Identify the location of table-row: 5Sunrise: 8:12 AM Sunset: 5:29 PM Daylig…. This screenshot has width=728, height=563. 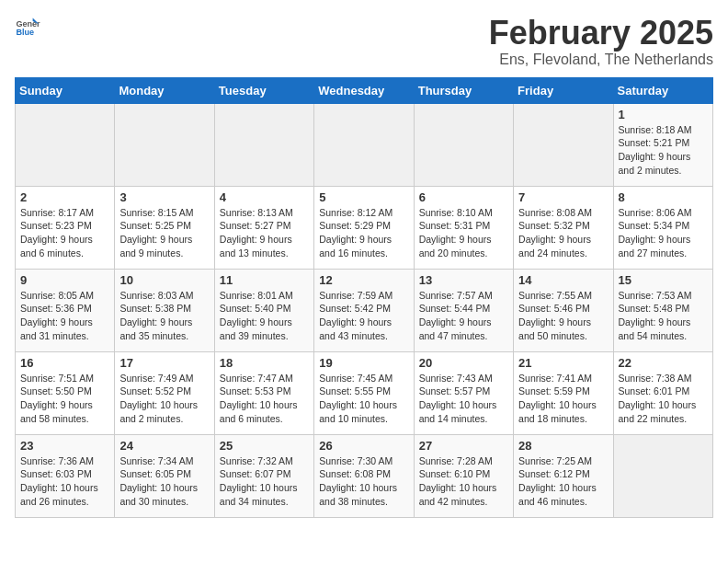
(364, 227).